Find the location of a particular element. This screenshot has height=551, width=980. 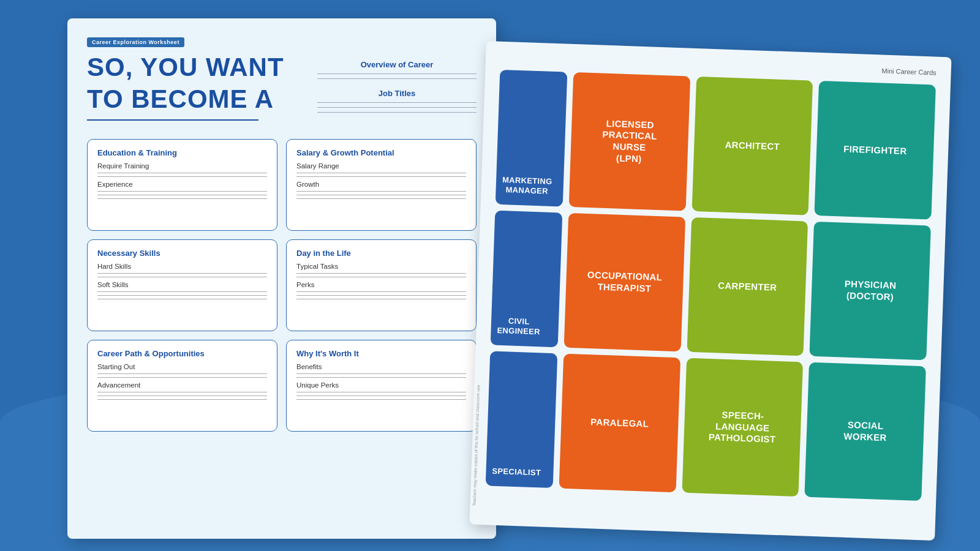

card-skills-line5 is located at coordinates (183, 299).